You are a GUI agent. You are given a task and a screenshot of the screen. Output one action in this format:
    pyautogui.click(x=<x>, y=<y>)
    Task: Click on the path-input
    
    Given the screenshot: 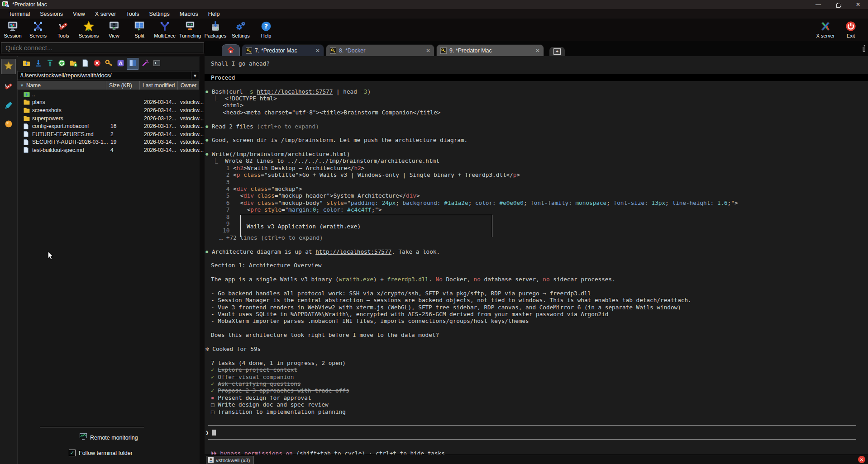 What is the action you would take?
    pyautogui.click(x=104, y=76)
    